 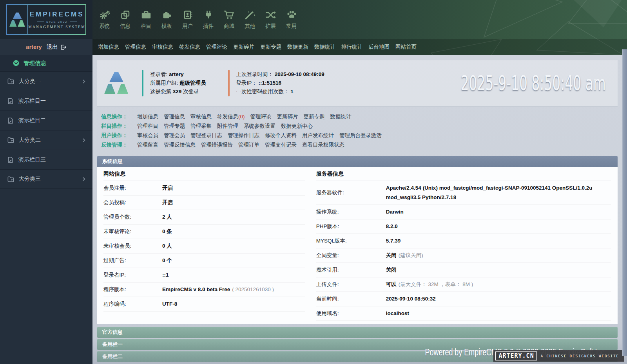 What do you see at coordinates (464, 174) in the screenshot?
I see `server-info-title: 服务器信息` at bounding box center [464, 174].